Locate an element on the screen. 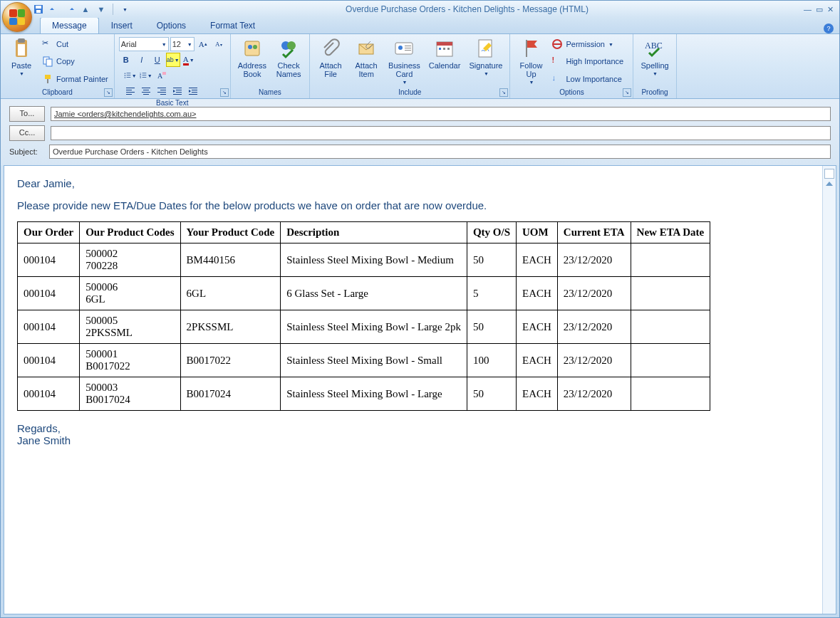  table-header-cell: Our Product Codes is located at coordinates (130, 233).